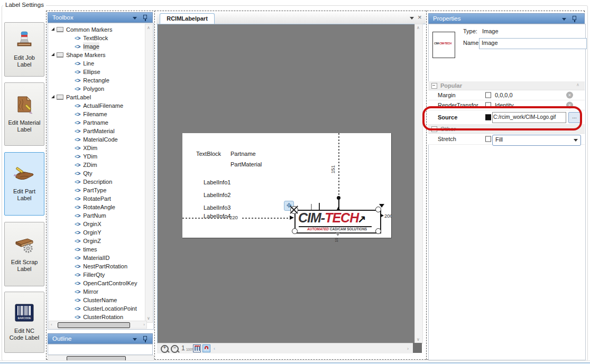  Describe the element at coordinates (506, 86) in the screenshot. I see `property-group-popular: Popular` at that location.